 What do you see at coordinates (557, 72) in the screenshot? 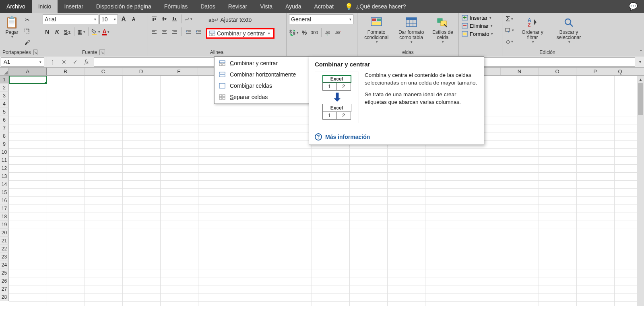
I see `col-header-O: O` at bounding box center [557, 72].